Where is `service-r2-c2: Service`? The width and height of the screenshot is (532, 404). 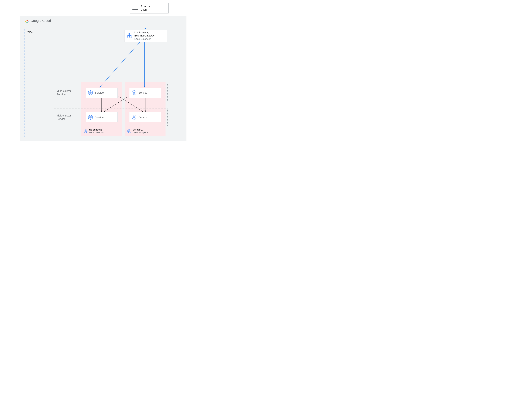
service-r2-c2: Service is located at coordinates (145, 117).